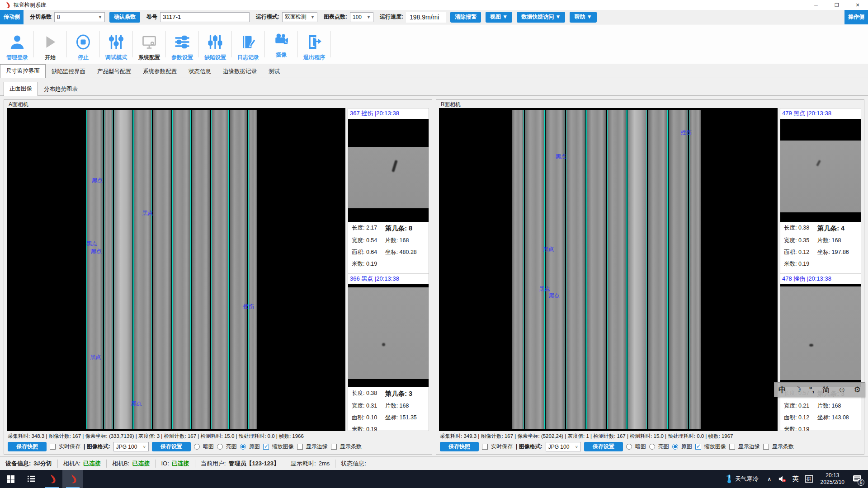  What do you see at coordinates (249, 306) in the screenshot?
I see `defect-label: 挫伤` at bounding box center [249, 306].